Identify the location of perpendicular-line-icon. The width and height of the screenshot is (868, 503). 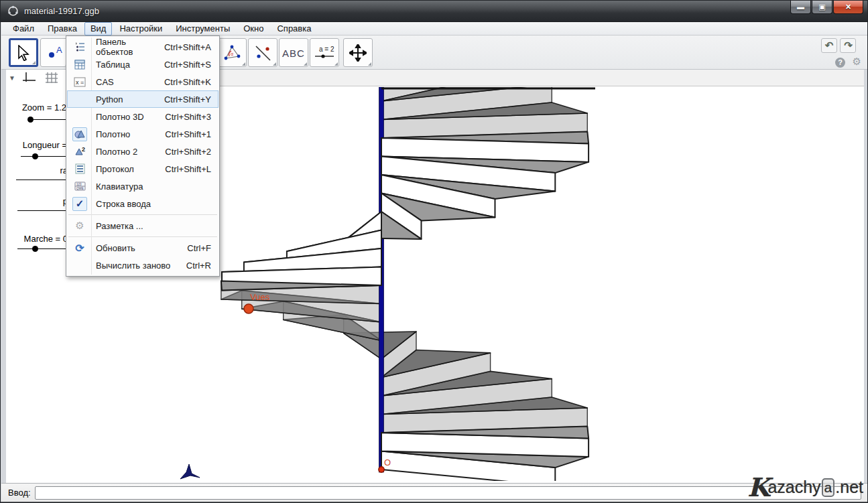
(263, 53).